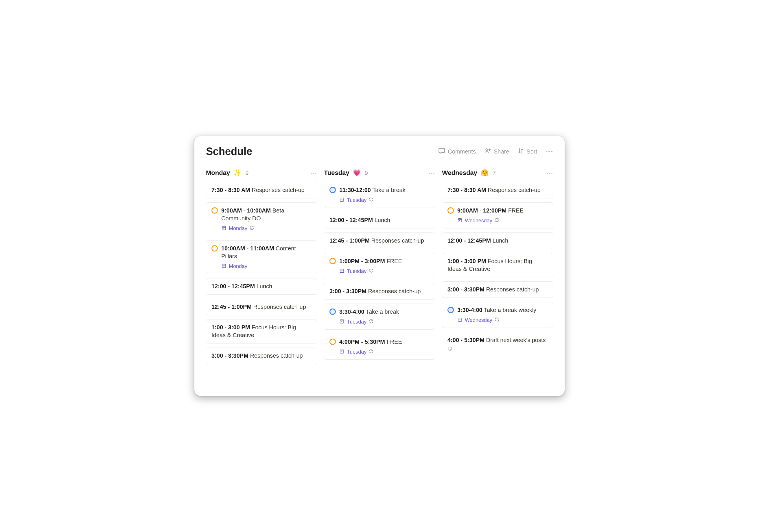  What do you see at coordinates (497, 151) in the screenshot?
I see `share-button: Share` at bounding box center [497, 151].